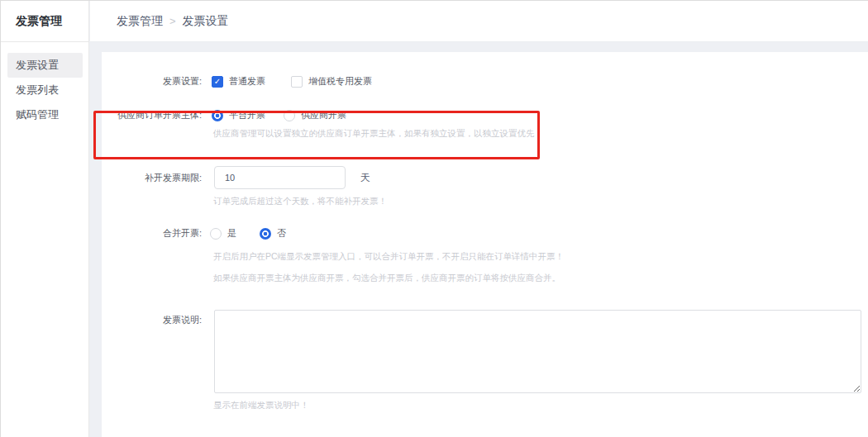 The width and height of the screenshot is (868, 437). I want to click on checkbox-vat-special-invoice-label: 增值税专用发票, so click(341, 81).